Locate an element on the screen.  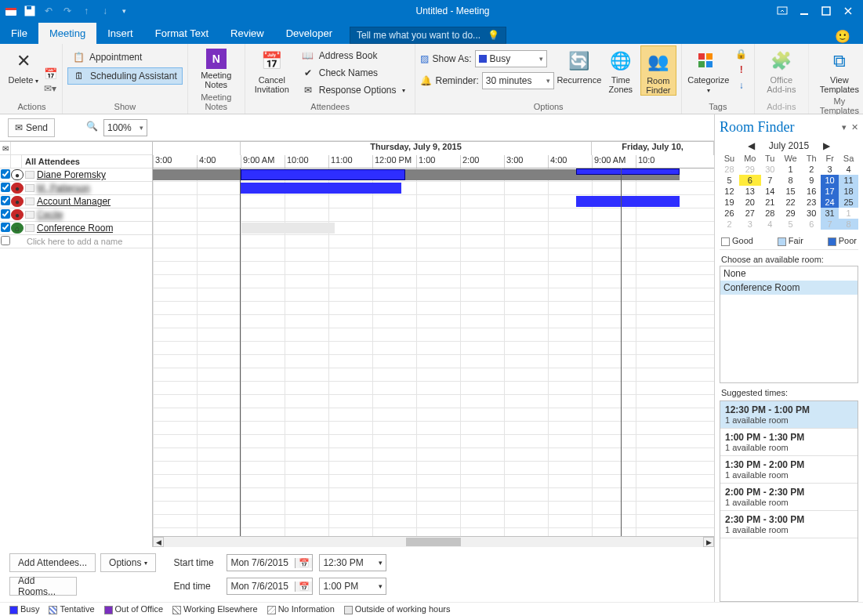
importance-high-icon: ! is located at coordinates (742, 71).